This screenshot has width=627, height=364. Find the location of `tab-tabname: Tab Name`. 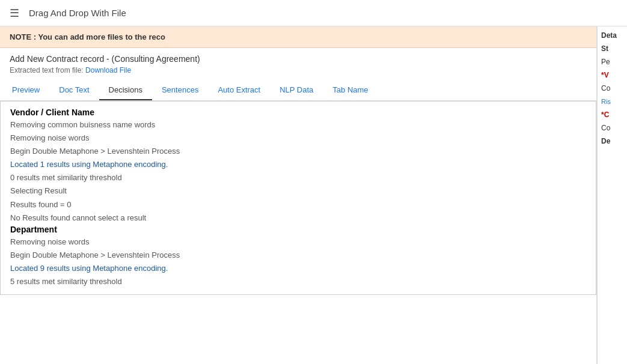

tab-tabname: Tab Name is located at coordinates (350, 90).